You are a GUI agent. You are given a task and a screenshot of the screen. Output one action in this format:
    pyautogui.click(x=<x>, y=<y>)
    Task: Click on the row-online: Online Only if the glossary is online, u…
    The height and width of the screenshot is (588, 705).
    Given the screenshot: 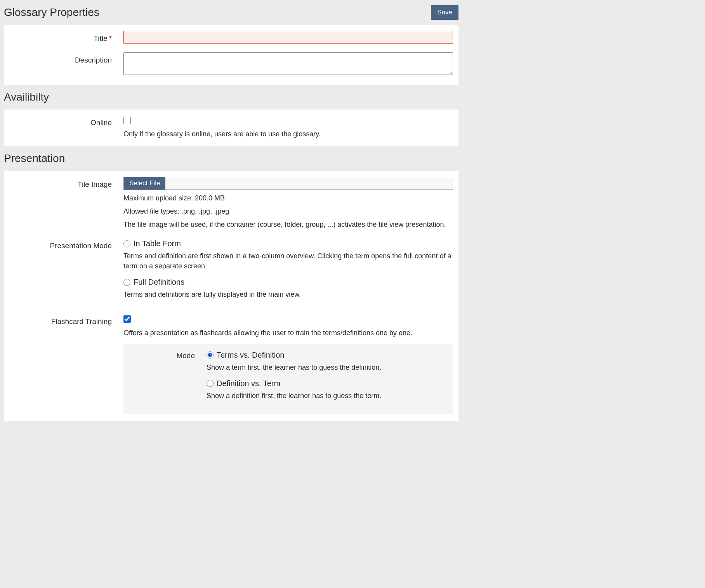 What is the action you would take?
    pyautogui.click(x=231, y=127)
    